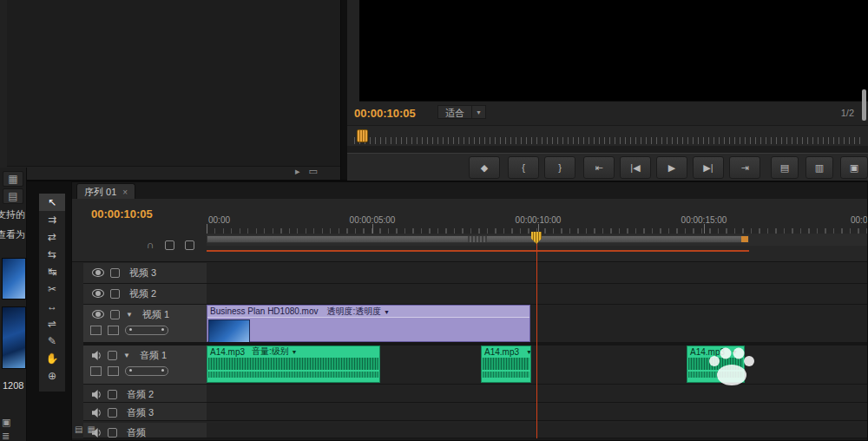  Describe the element at coordinates (274, 352) in the screenshot. I see `clip-fx-control: 音量:级别 ▼` at that location.